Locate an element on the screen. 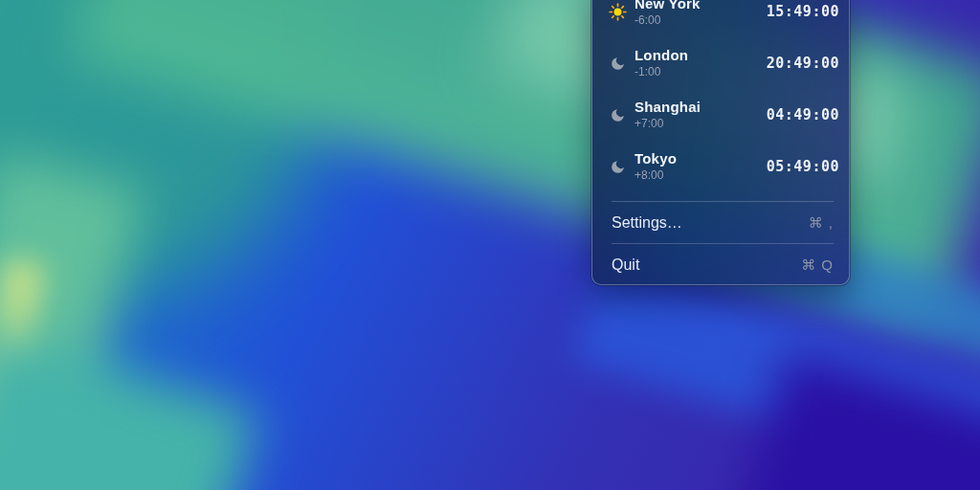 This screenshot has height=490, width=980. clock-time: 05:49:00 is located at coordinates (803, 167).